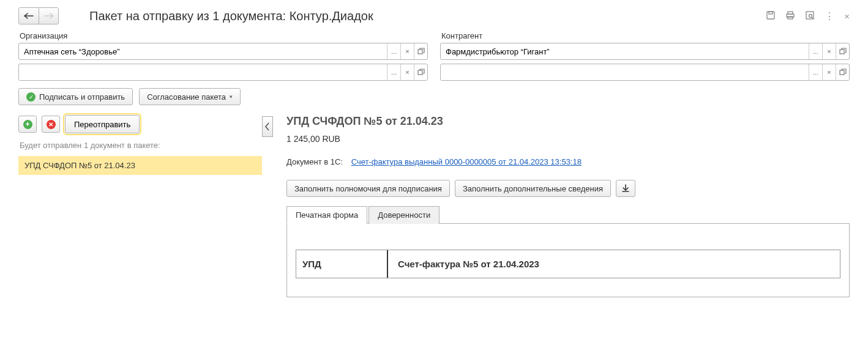  I want to click on check-icon: ✓, so click(31, 97).